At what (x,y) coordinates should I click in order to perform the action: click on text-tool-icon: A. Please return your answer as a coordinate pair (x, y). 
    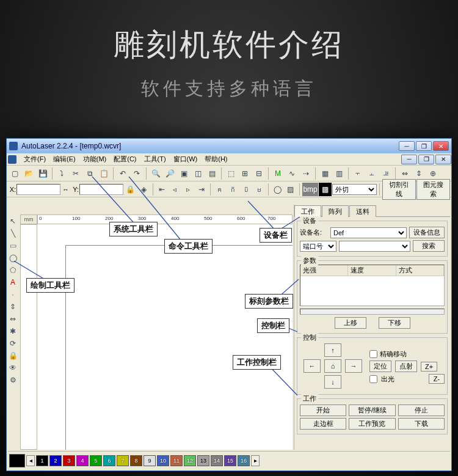
    Looking at the image, I should click on (13, 282).